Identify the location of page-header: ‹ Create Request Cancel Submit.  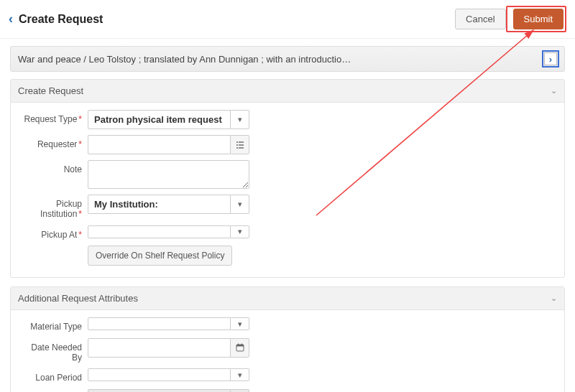
(288, 19).